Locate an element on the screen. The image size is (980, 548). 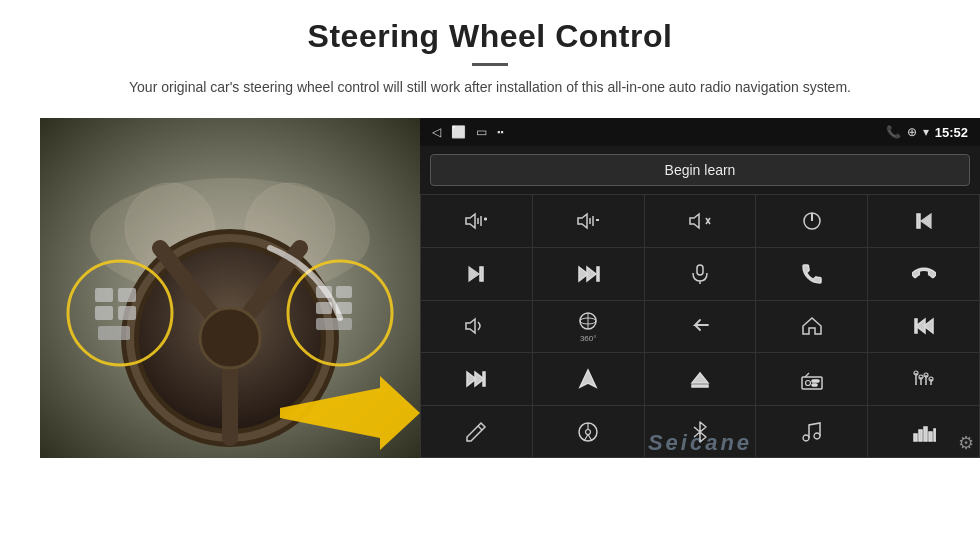
begin-learn-button: Begin learn is located at coordinates (700, 170).